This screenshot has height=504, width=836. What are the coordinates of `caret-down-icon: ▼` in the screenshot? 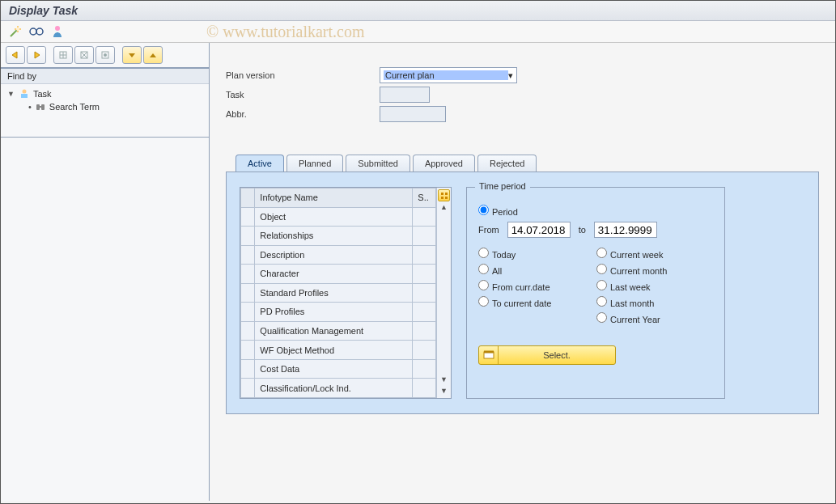 It's located at (11, 94).